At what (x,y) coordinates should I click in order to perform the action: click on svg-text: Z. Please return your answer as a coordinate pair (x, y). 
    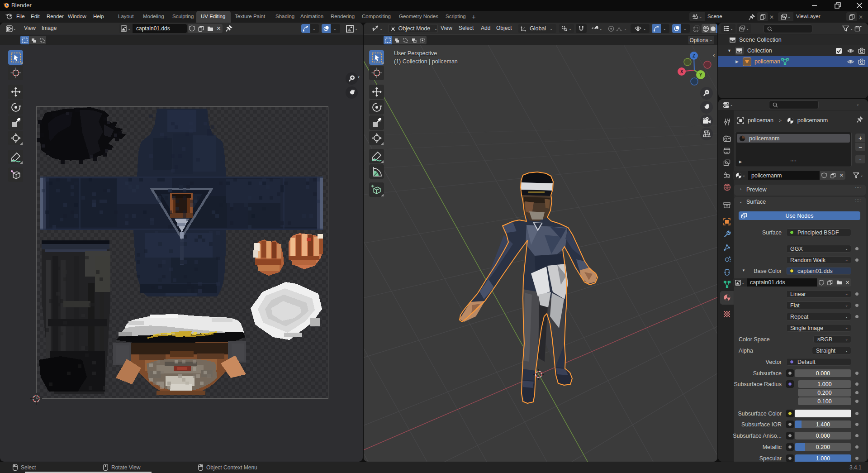
    Looking at the image, I should click on (694, 56).